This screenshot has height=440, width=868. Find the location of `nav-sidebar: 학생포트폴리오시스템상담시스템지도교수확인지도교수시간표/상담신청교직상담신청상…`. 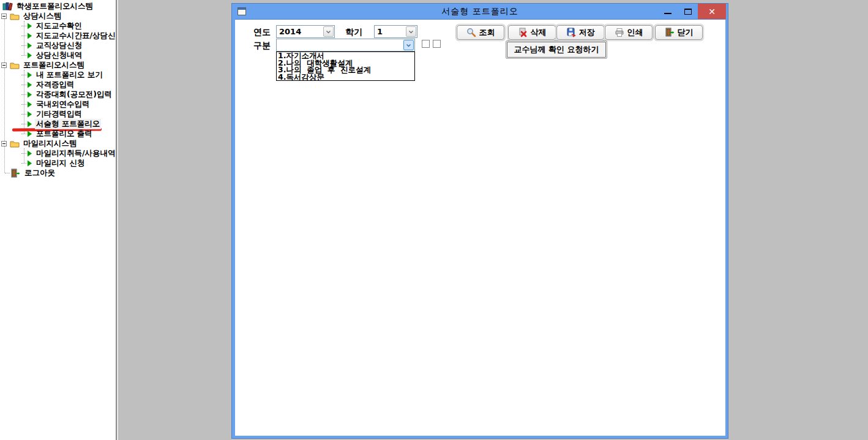

nav-sidebar: 학생포트폴리오시스템상담시스템지도교수확인지도교수시간표/상담신청교직상담신청상… is located at coordinates (59, 220).